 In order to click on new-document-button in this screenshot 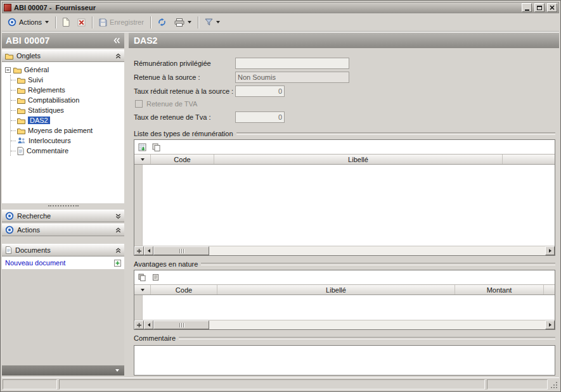, I will do `click(66, 22)`.